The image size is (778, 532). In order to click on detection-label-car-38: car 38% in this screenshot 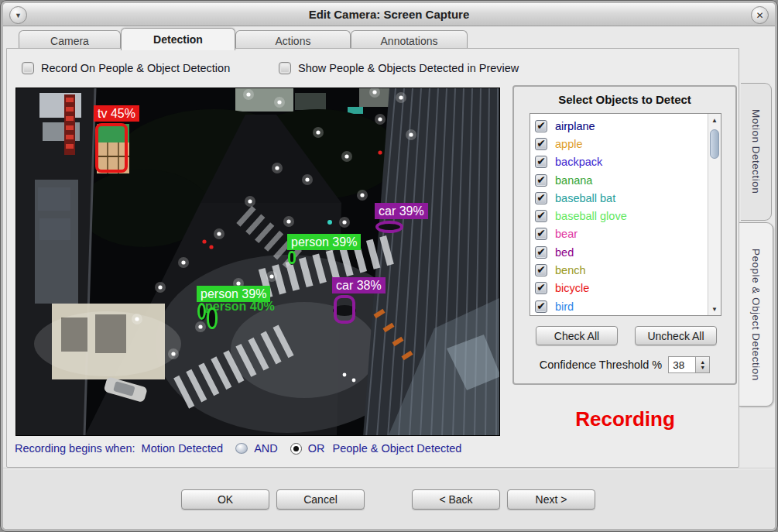, I will do `click(359, 285)`.